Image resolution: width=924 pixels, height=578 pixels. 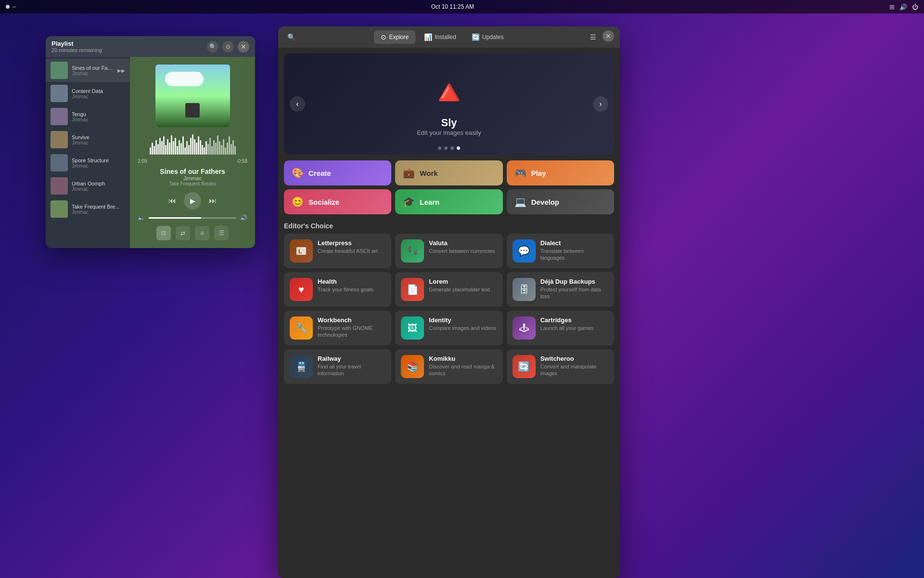 I want to click on app-name-workbench: Workbench, so click(x=351, y=320).